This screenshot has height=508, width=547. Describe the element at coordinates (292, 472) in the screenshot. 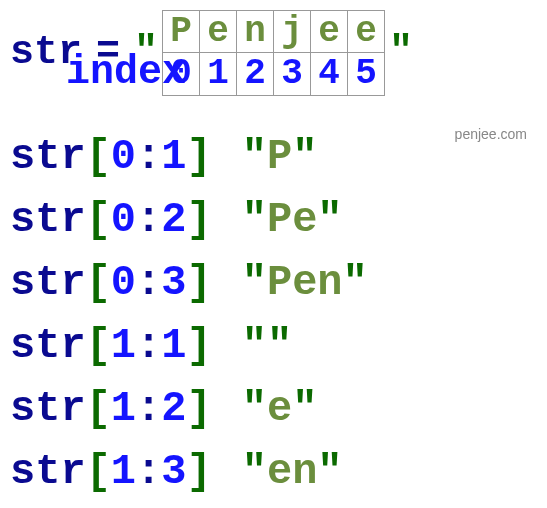

I see `result-text: en` at that location.